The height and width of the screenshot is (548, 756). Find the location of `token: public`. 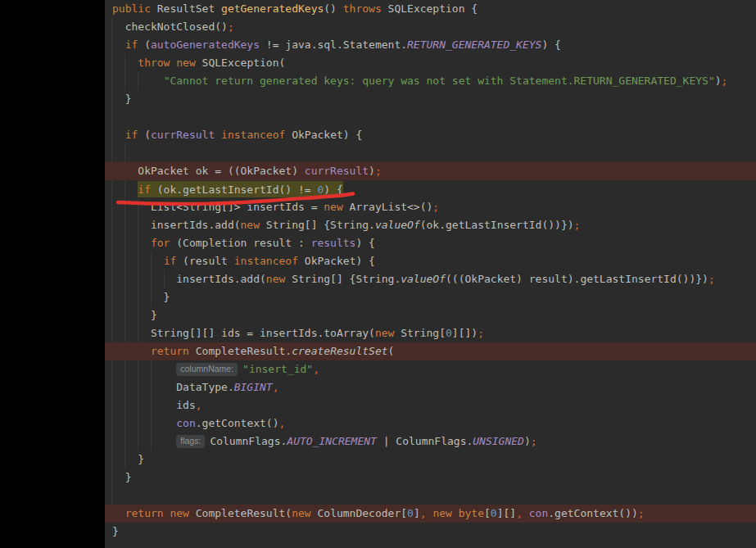

token: public is located at coordinates (131, 8).